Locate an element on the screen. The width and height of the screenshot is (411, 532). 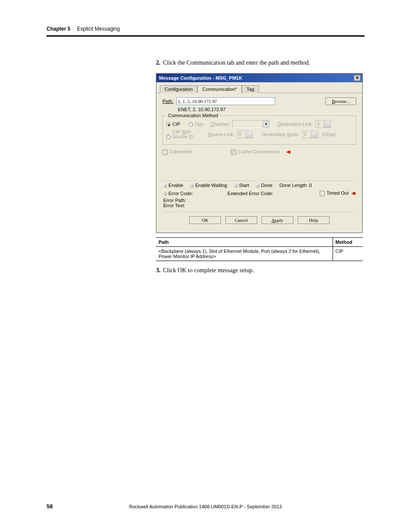
header-rule is located at coordinates (206, 36).